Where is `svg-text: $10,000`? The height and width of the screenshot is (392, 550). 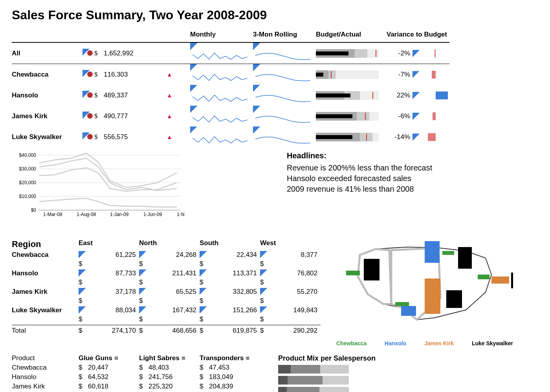 svg-text: $10,000 is located at coordinates (28, 196).